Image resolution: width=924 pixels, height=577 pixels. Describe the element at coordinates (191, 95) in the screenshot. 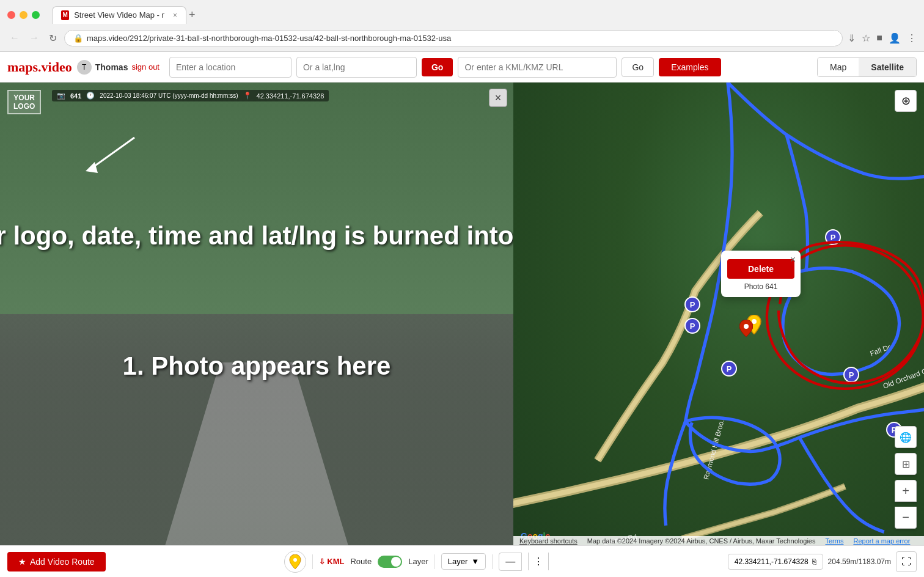

I see `sv-metadata-bar: 📷 641 🕐 2022-10-03 18:46:07 UTC (yyyy-mm…` at that location.